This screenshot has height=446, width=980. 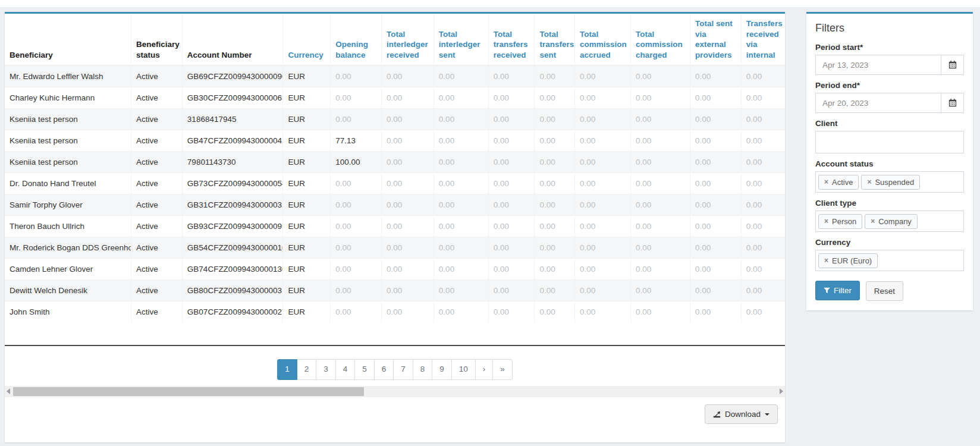 I want to click on account-number-cell: GB07CFZZ00994300000275, so click(x=233, y=312).